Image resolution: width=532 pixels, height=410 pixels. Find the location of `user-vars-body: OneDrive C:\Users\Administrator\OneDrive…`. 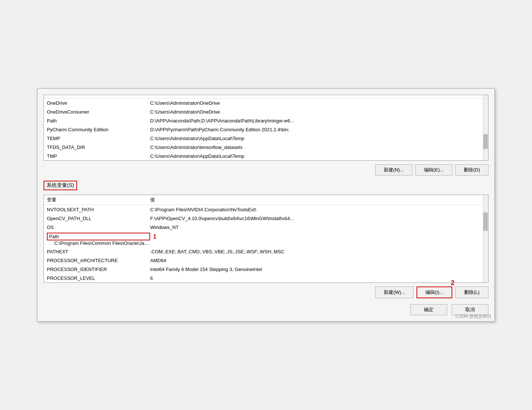

user-vars-body: OneDrive C:\Users\Administrator\OneDrive… is located at coordinates (266, 129).